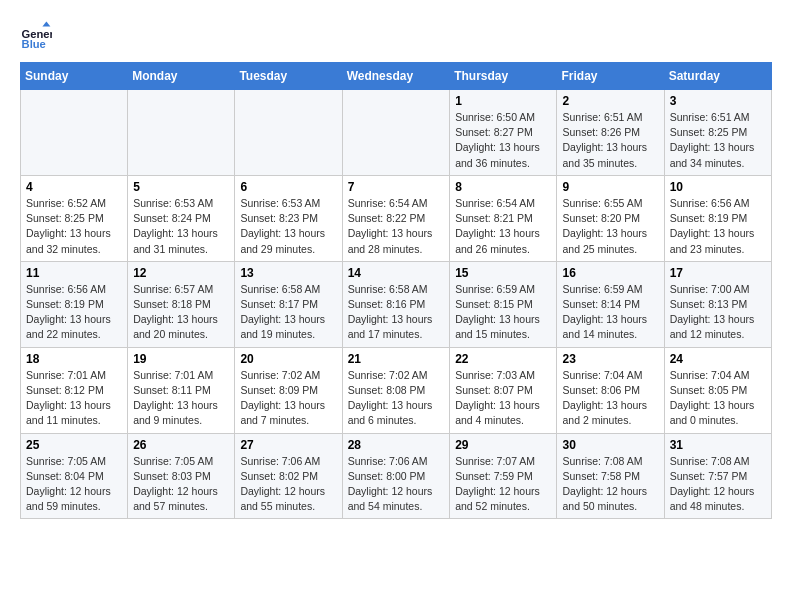  I want to click on calendar-header: SundayMondayTuesdayWednesdayThursdayFrid…, so click(396, 76).